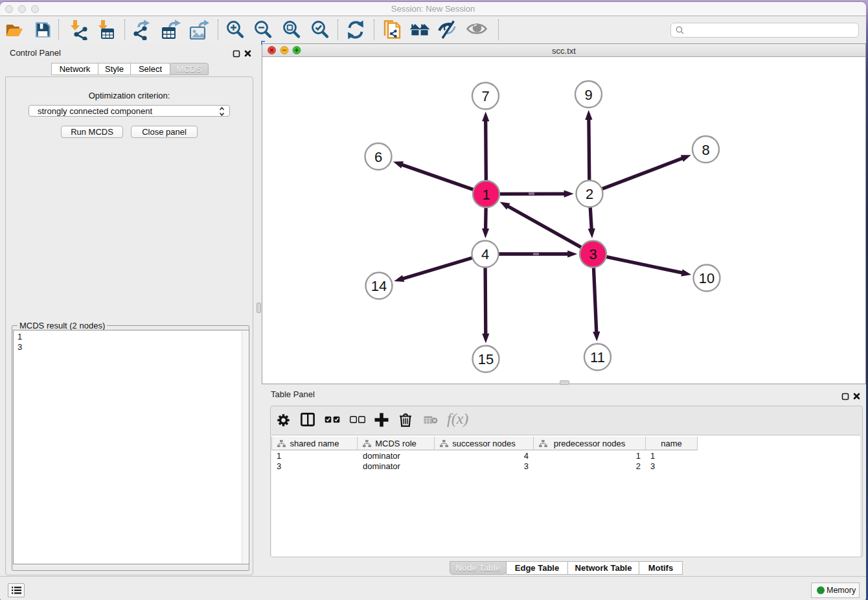 This screenshot has width=868, height=600. Describe the element at coordinates (485, 96) in the screenshot. I see `svg-text: 7` at that location.